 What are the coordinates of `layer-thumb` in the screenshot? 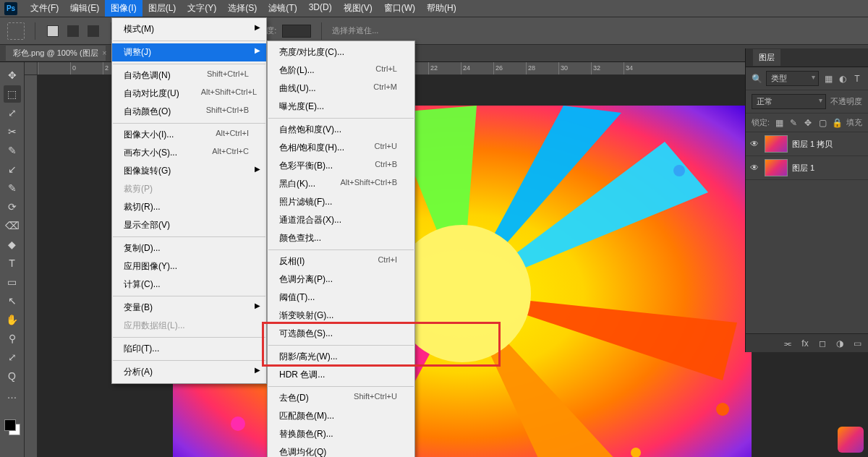 It's located at (776, 168).